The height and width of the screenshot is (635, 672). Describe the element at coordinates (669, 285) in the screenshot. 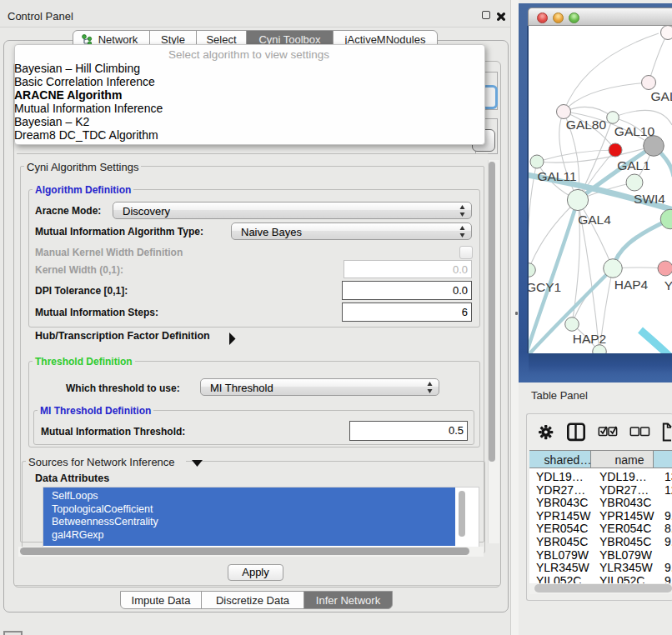

I see `svg-text: Y` at that location.